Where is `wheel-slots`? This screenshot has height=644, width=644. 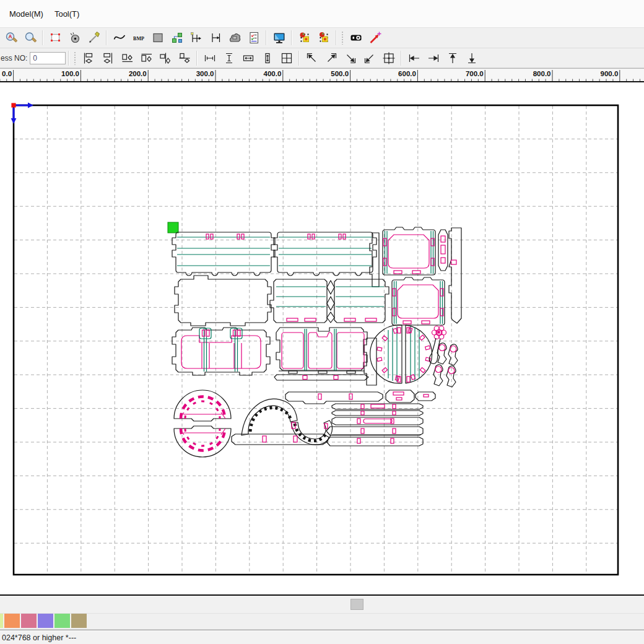
wheel-slots is located at coordinates (404, 355).